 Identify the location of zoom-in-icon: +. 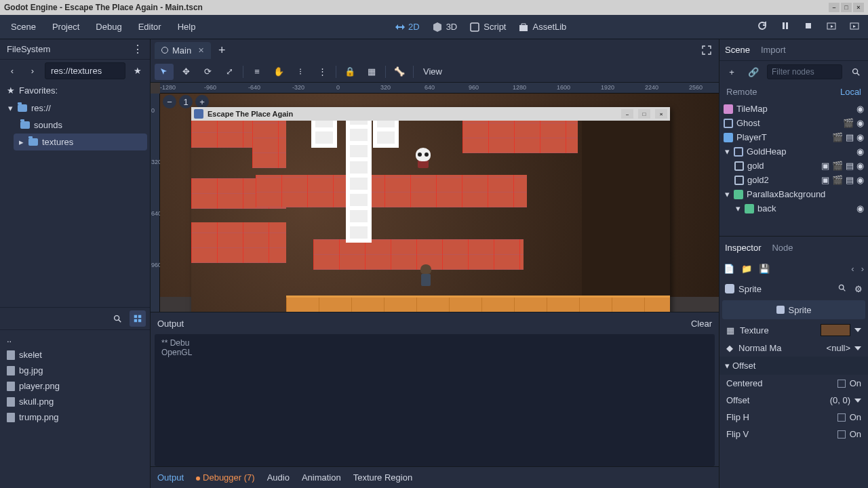
(202, 102).